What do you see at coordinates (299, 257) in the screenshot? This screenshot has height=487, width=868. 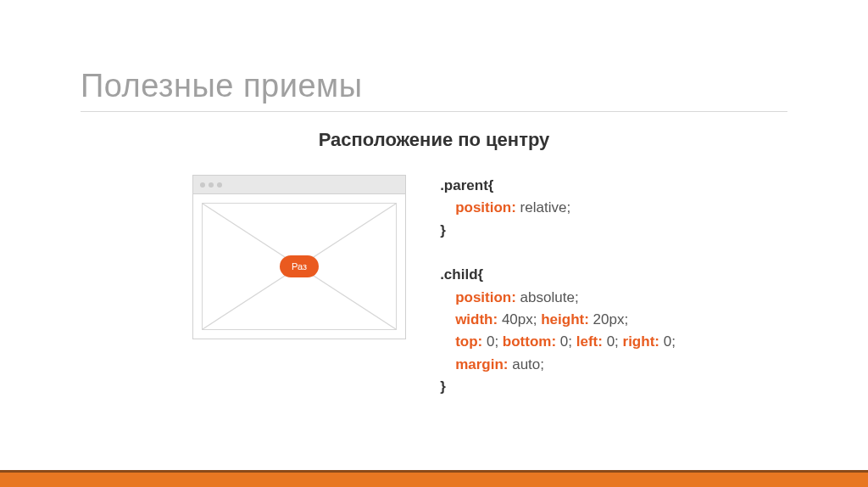 I see `browser-mockup: Раз` at bounding box center [299, 257].